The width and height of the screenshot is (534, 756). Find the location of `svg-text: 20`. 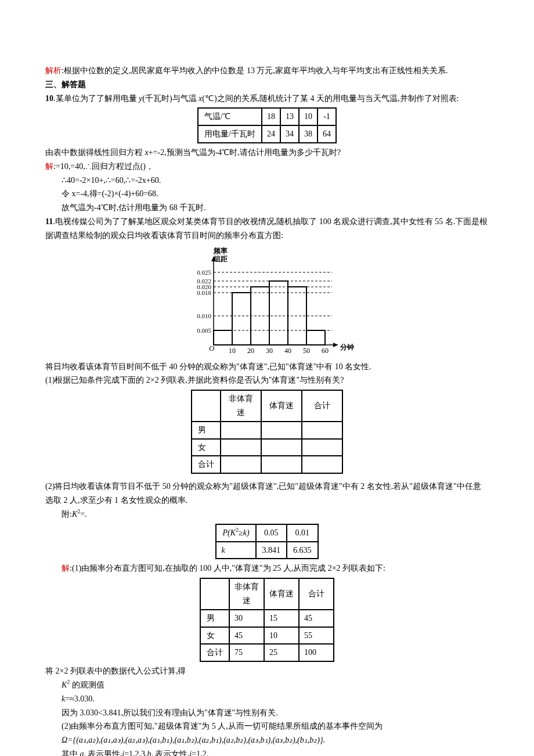

svg-text: 20 is located at coordinates (251, 351).